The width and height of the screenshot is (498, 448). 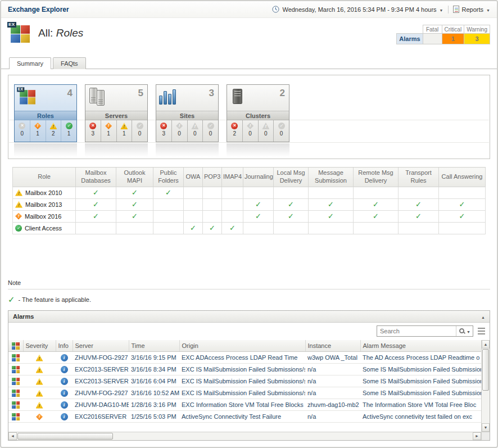 What do you see at coordinates (488, 10) in the screenshot?
I see `chevron-down-icon` at bounding box center [488, 10].